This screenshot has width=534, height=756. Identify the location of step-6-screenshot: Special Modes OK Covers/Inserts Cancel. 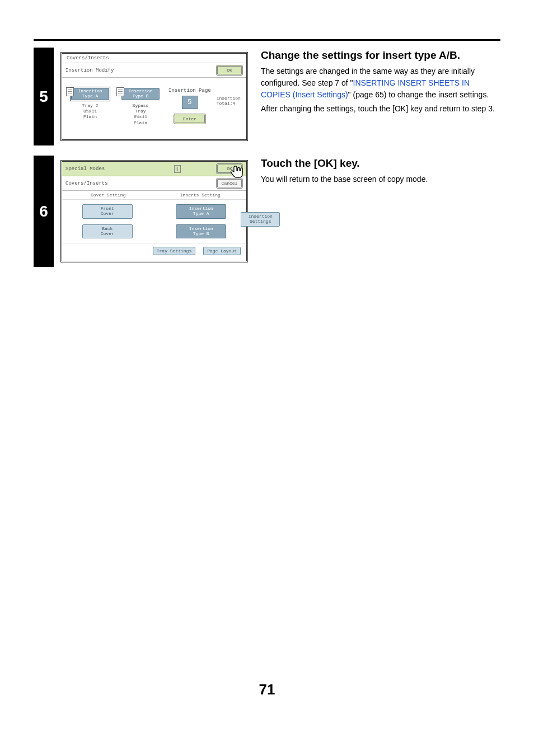
(154, 212).